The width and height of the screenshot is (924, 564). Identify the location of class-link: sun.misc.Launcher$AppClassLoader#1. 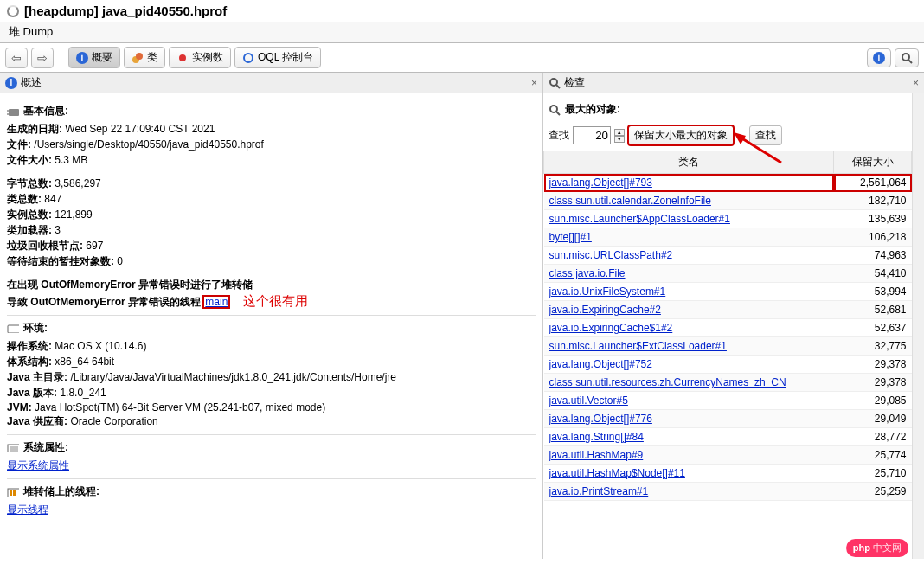
(640, 219).